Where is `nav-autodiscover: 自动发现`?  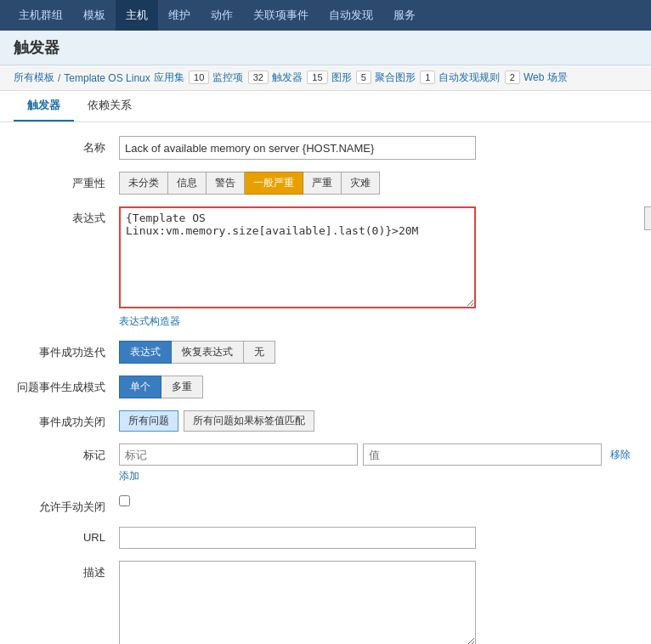
nav-autodiscover: 自动发现 is located at coordinates (351, 15).